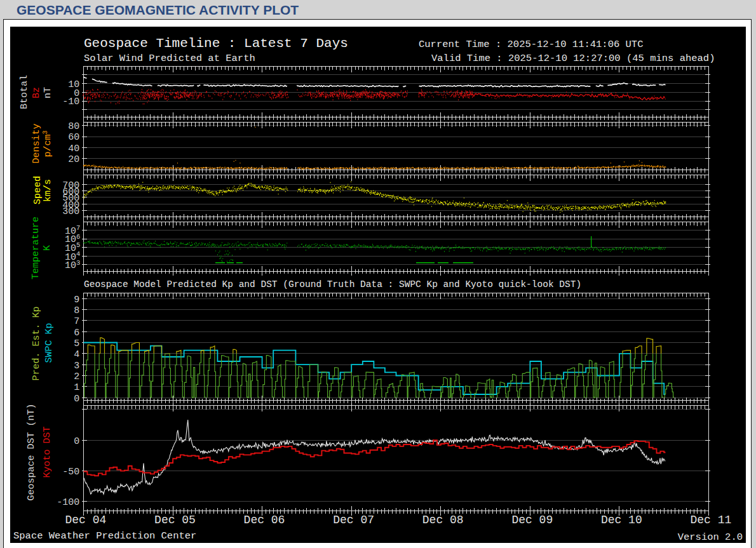 The image size is (756, 548). Describe the element at coordinates (264, 520) in the screenshot. I see `svg-text: Dec 06` at that location.